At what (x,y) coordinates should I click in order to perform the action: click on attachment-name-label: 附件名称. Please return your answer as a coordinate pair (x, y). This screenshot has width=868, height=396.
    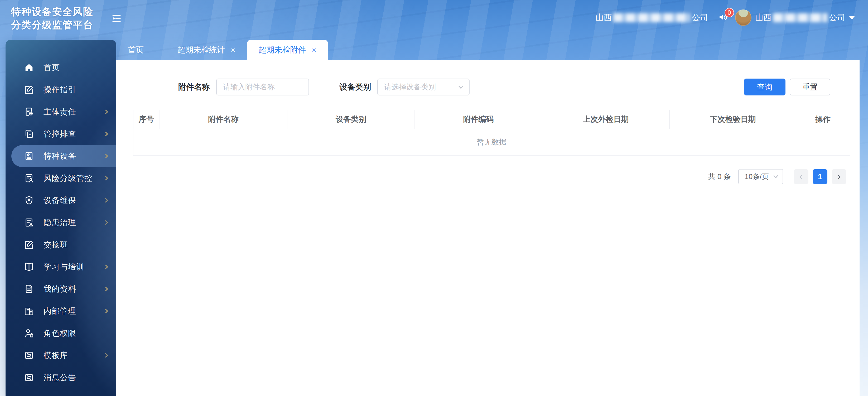
    Looking at the image, I should click on (194, 87).